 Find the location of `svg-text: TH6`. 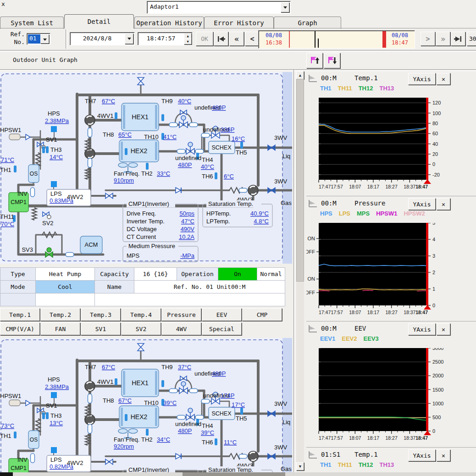

svg-text: TH6 is located at coordinates (207, 442).